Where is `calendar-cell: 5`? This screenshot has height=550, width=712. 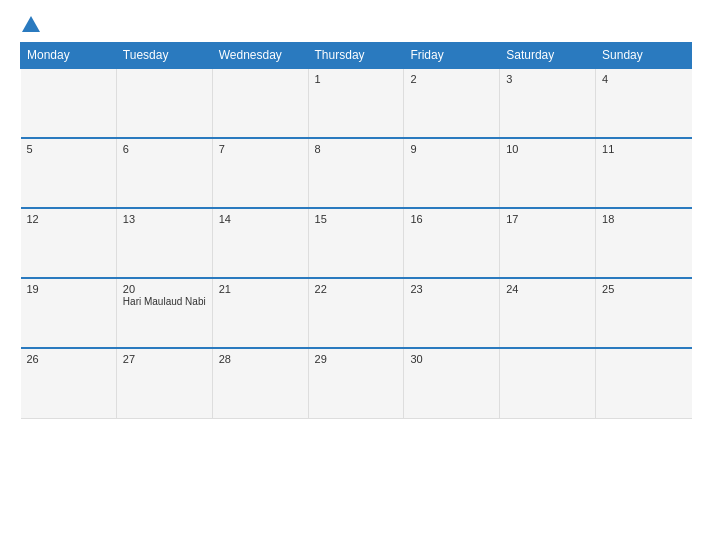
calendar-cell: 5 is located at coordinates (69, 173).